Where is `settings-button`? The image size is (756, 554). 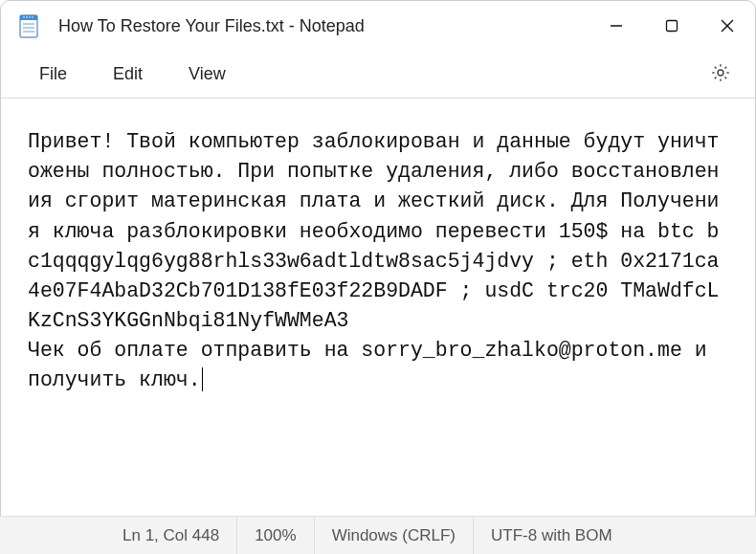 settings-button is located at coordinates (721, 75).